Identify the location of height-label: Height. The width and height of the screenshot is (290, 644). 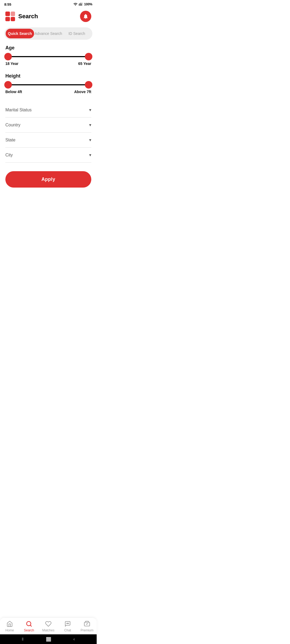
(48, 76).